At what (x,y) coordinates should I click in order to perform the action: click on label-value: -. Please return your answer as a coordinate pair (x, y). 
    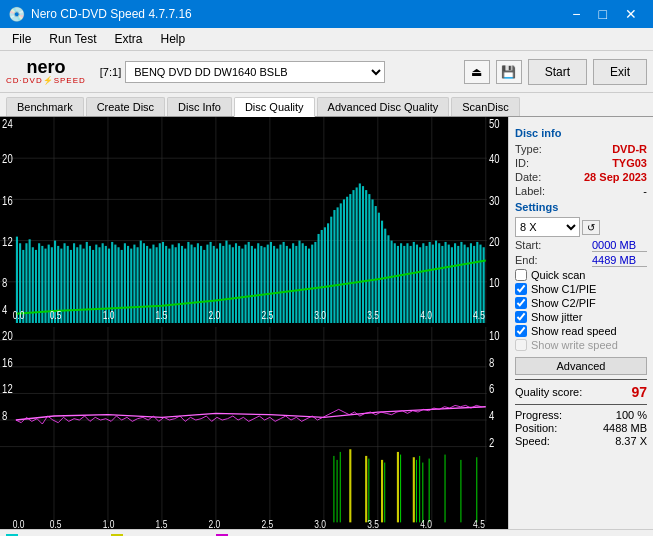
    Looking at the image, I should click on (645, 191).